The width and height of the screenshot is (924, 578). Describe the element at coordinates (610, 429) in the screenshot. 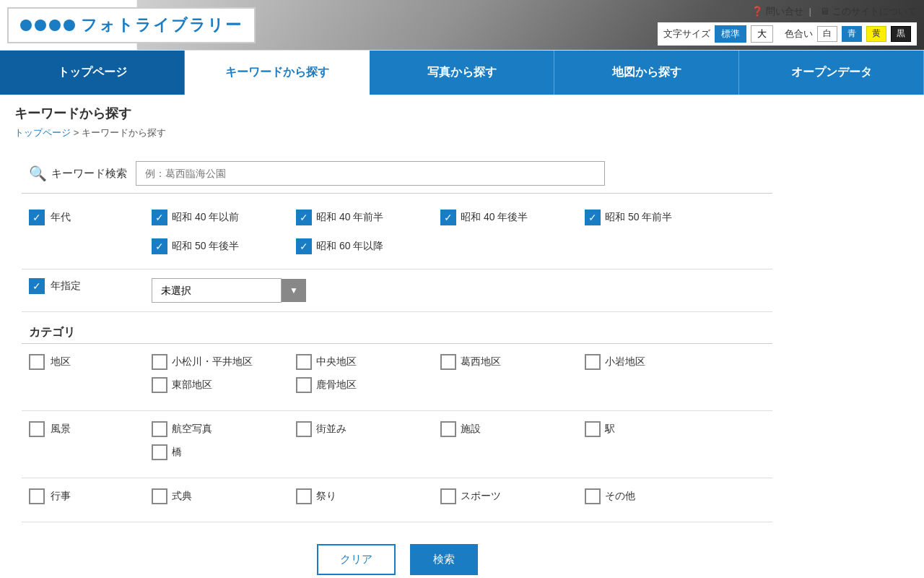

I see `cat-option-scenery-3-label: 駅` at that location.